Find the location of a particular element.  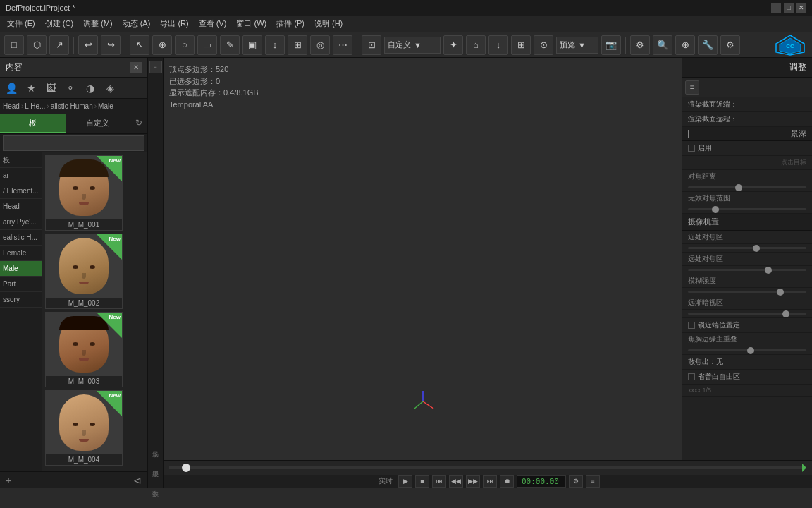

timeline-stop-button: ■ is located at coordinates (422, 481).